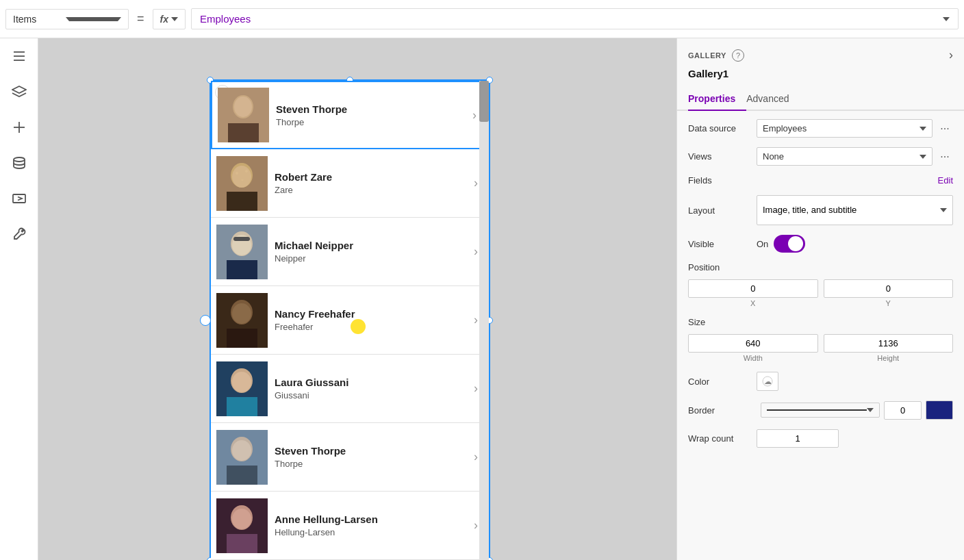 The height and width of the screenshot is (560, 964). I want to click on wrap-count-label: Wrap count, so click(722, 438).